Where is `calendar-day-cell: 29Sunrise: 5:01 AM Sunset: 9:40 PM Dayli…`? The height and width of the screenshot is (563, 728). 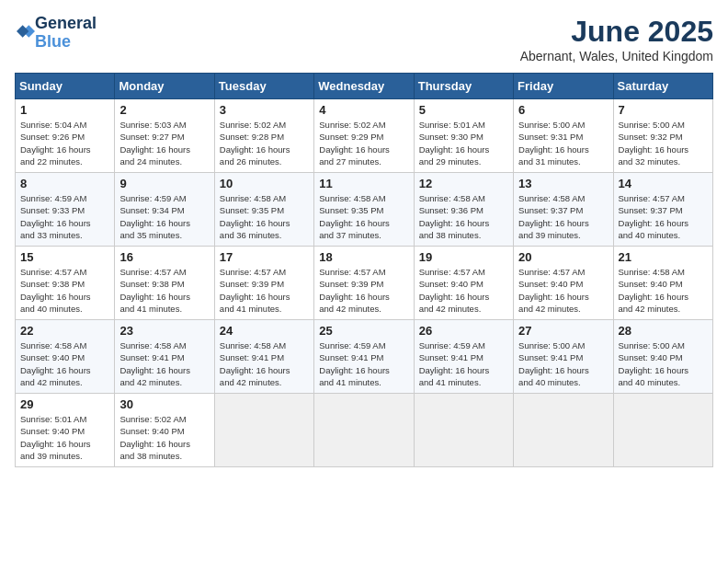
calendar-day-cell: 29Sunrise: 5:01 AM Sunset: 9:40 PM Dayli… is located at coordinates (65, 431).